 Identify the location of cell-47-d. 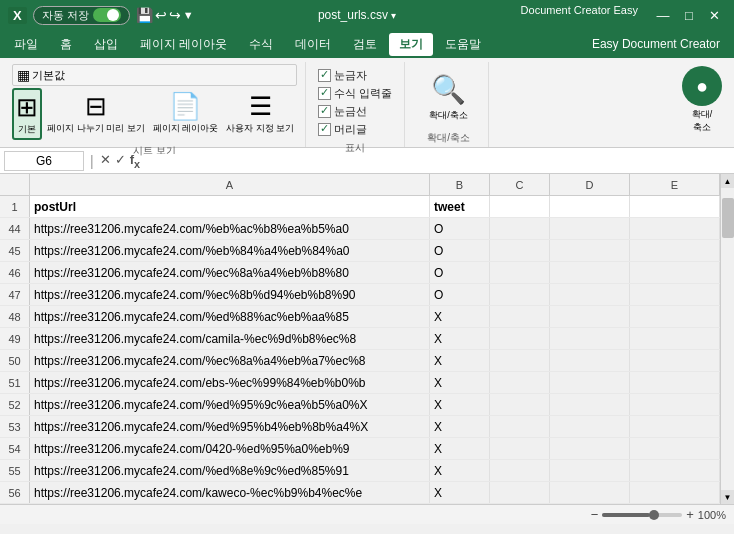
(590, 294).